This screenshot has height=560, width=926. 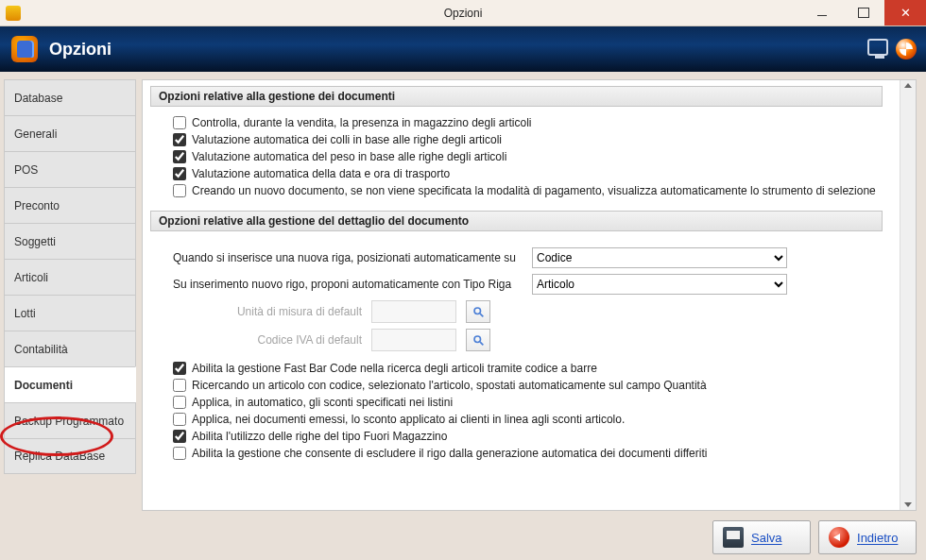 I want to click on check-escludere-rigo: Abilita la gestione che consente di escl…, so click(x=516, y=453).